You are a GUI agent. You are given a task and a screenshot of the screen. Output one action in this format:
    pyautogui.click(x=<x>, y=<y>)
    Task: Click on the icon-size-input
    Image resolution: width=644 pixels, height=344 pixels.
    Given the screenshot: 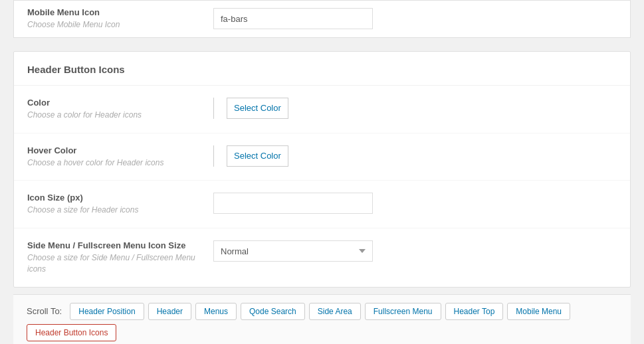 What is the action you would take?
    pyautogui.click(x=293, y=203)
    